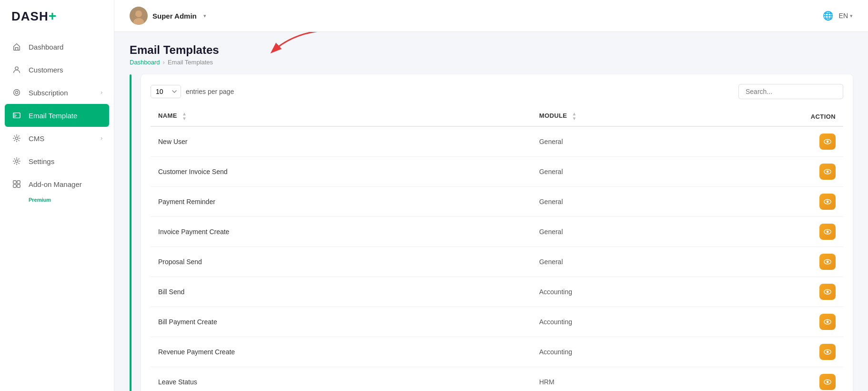 The height and width of the screenshot is (391, 868). What do you see at coordinates (17, 47) in the screenshot?
I see `home-icon` at bounding box center [17, 47].